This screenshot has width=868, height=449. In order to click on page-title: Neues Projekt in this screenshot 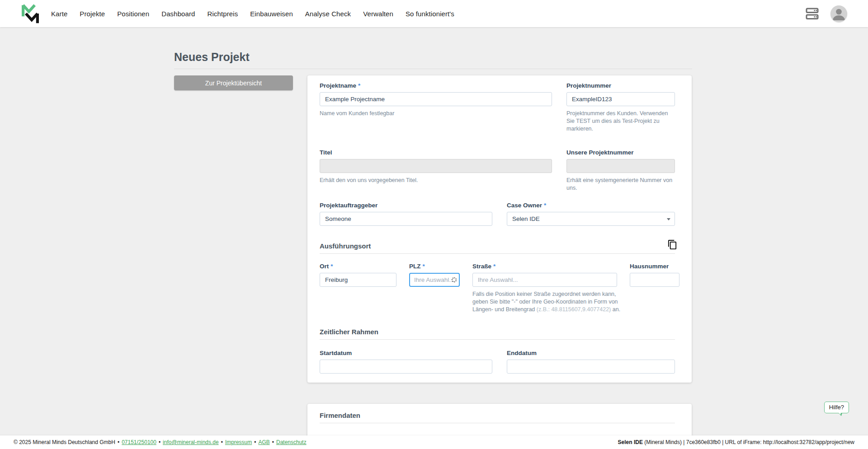, I will do `click(212, 57)`.